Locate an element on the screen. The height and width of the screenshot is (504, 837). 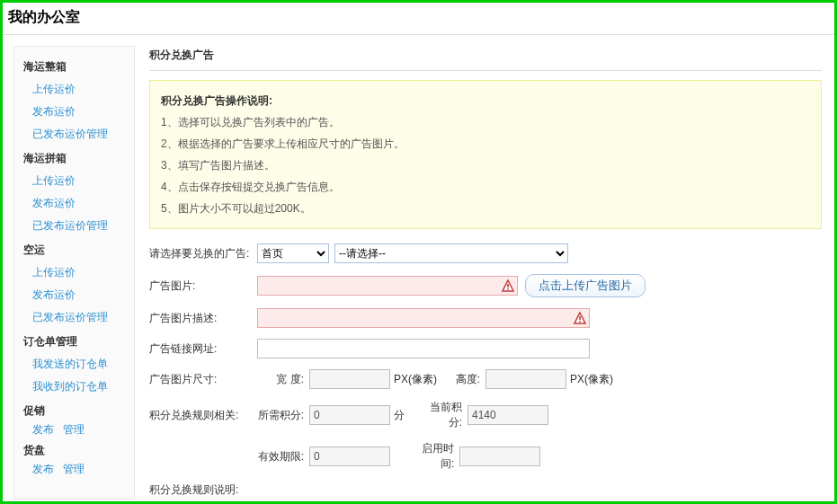
instruction-step-5: 5、图片大小不可以超过200K。 is located at coordinates (485, 208).